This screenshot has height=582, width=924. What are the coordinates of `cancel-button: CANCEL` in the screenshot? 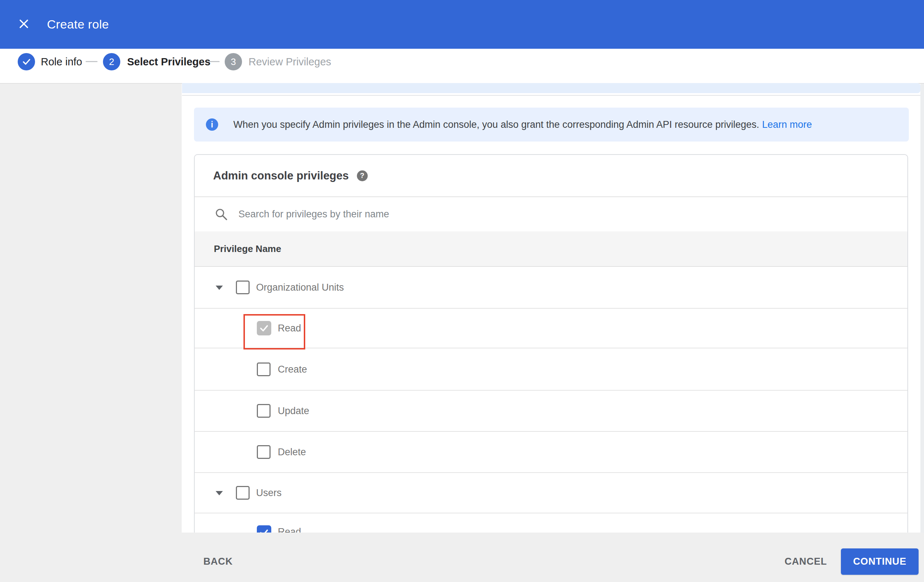 It's located at (806, 562).